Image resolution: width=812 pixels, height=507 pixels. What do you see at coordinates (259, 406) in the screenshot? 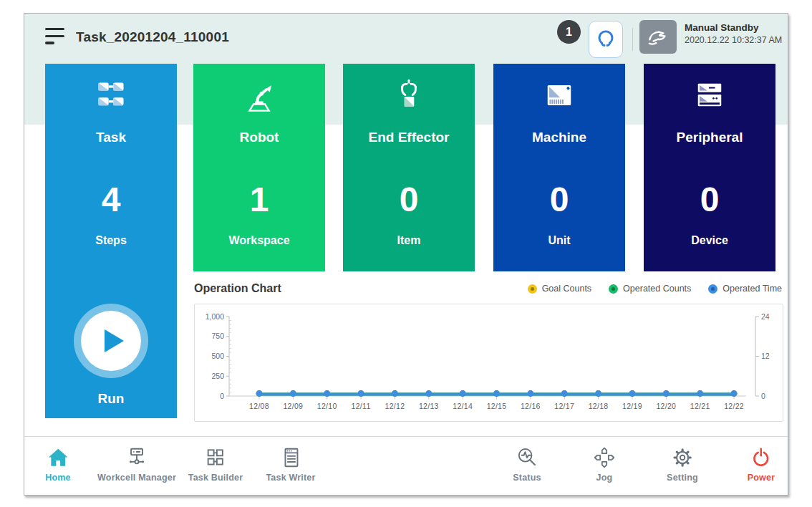
I see `svg-text: 12/08` at bounding box center [259, 406].